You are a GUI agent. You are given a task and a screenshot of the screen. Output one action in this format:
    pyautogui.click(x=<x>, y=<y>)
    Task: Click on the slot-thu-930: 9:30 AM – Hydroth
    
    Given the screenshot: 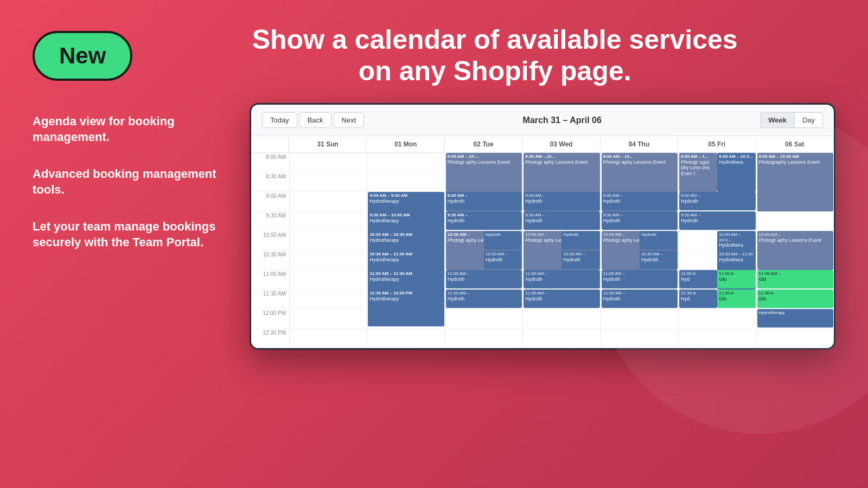 What is the action you would take?
    pyautogui.click(x=640, y=221)
    